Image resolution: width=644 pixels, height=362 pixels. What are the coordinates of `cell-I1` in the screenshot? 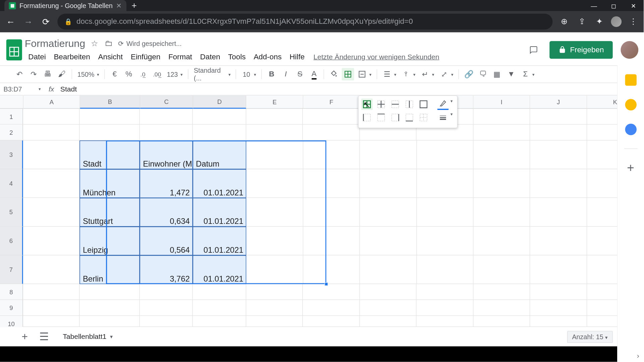 It's located at (502, 117).